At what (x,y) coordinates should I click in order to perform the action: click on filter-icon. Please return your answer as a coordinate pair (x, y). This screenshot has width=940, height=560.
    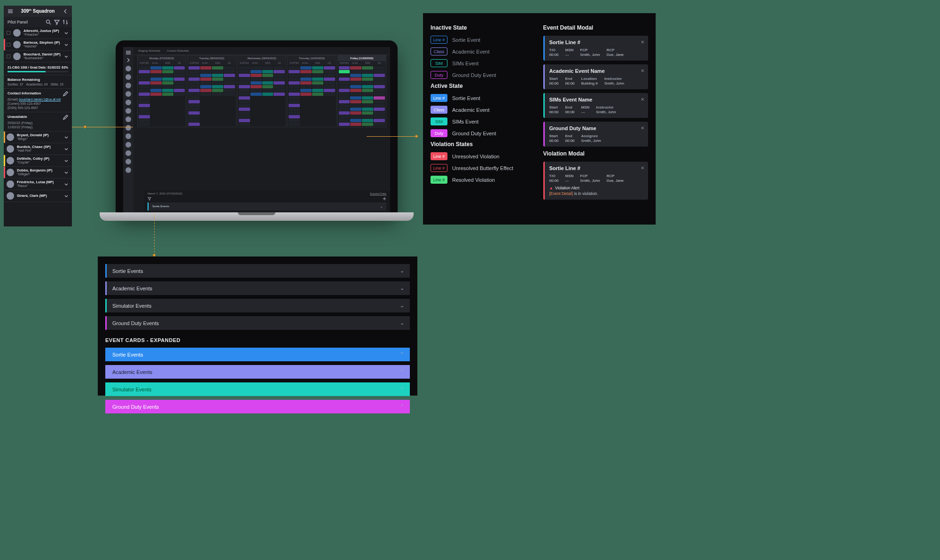
    Looking at the image, I should click on (57, 22).